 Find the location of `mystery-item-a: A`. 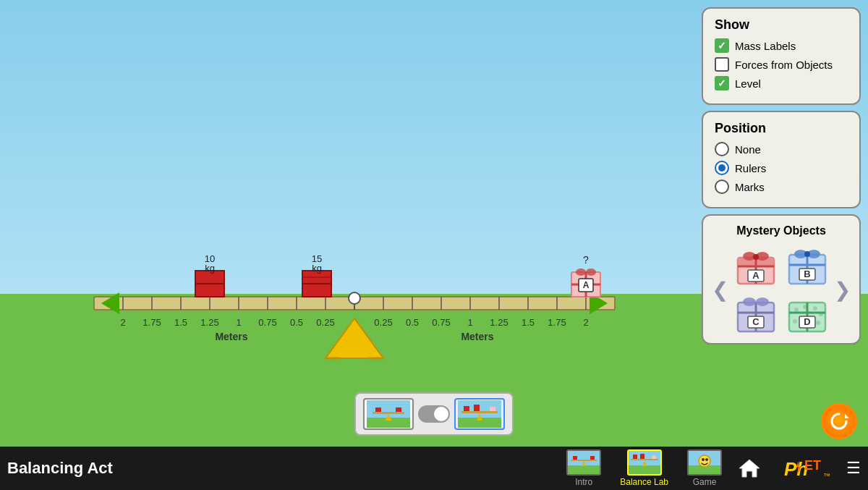

mystery-item-a: A is located at coordinates (756, 266).